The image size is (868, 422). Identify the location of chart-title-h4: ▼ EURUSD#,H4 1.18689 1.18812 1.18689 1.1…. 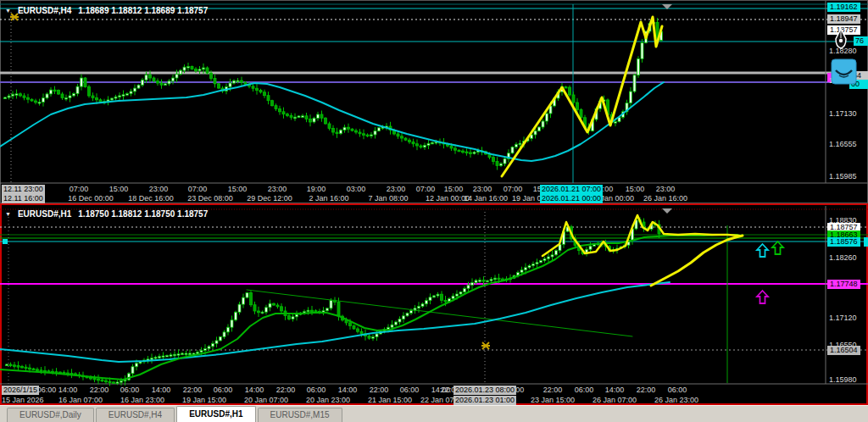
(107, 10).